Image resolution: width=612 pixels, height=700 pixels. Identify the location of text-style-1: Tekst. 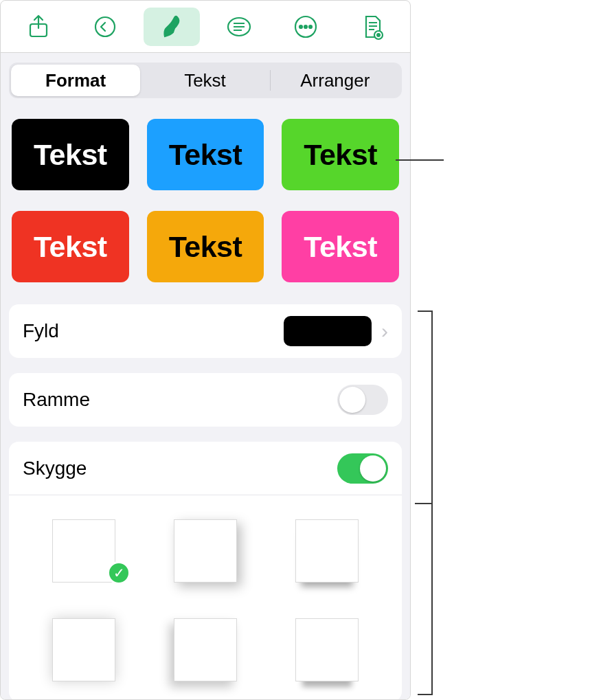
(70, 155).